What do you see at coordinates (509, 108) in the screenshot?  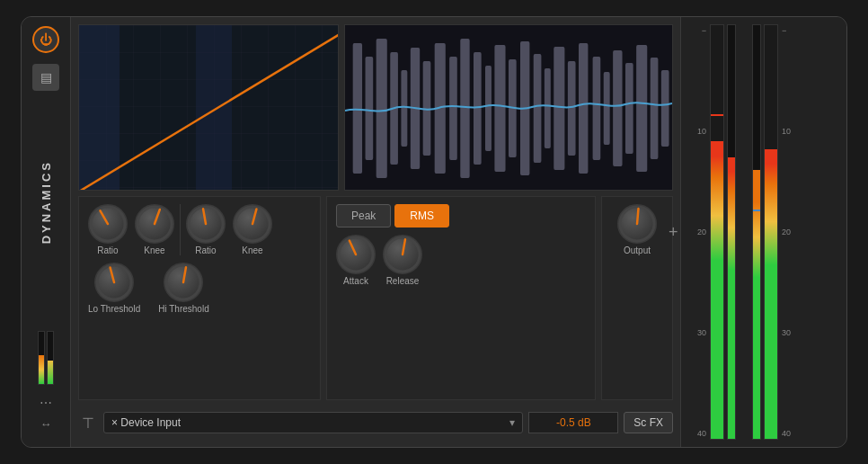 I see `waveform-display` at bounding box center [509, 108].